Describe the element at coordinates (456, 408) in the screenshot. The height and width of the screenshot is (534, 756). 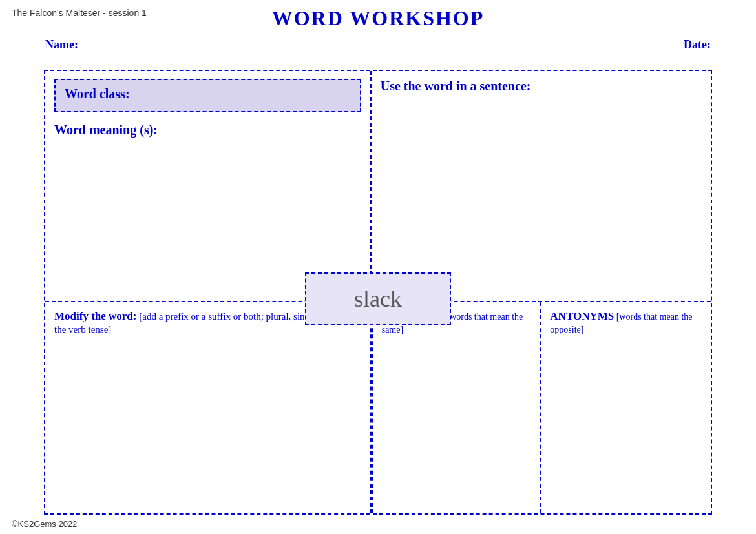
I see `synonyms-column: SYNONYMS [words that mean the same]` at that location.